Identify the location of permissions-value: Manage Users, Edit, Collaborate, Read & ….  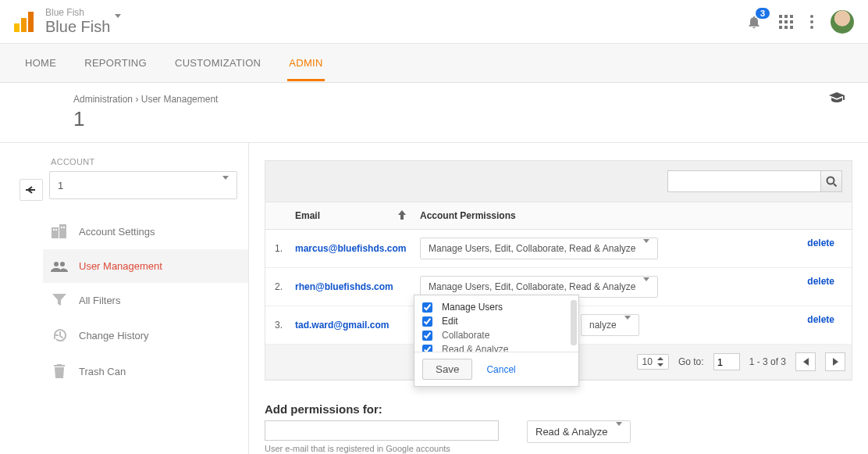
(532, 248).